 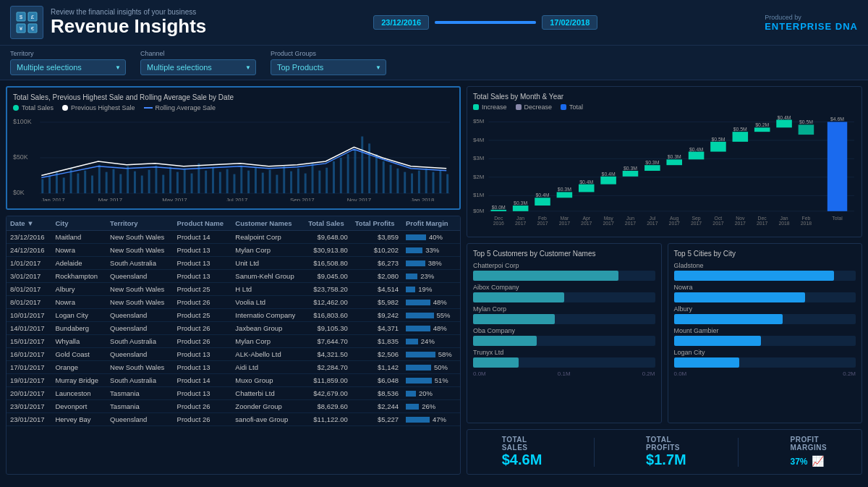 I want to click on table-cell: $2,244, so click(x=377, y=407).